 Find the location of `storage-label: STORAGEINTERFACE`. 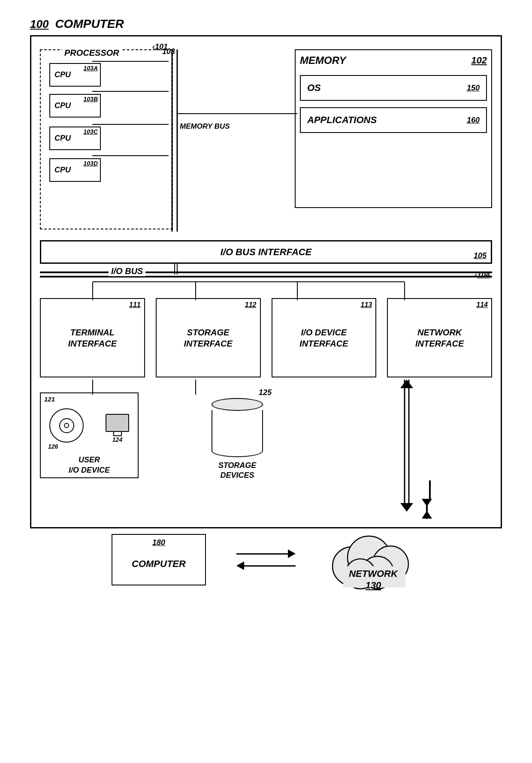

storage-label: STORAGEINTERFACE is located at coordinates (208, 338).